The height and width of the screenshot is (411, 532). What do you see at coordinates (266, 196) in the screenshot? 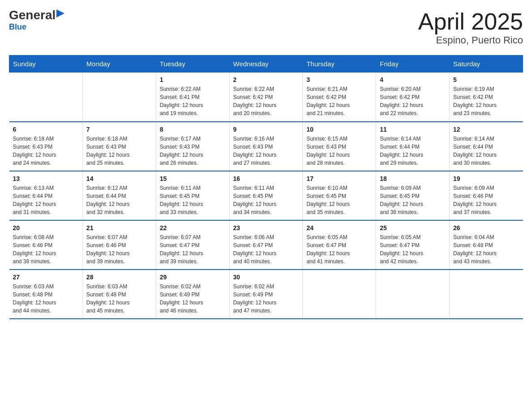
I see `table-row: 16Sunrise: 6:11 AM Sunset: 6:45 PM Dayli…` at bounding box center [266, 196].